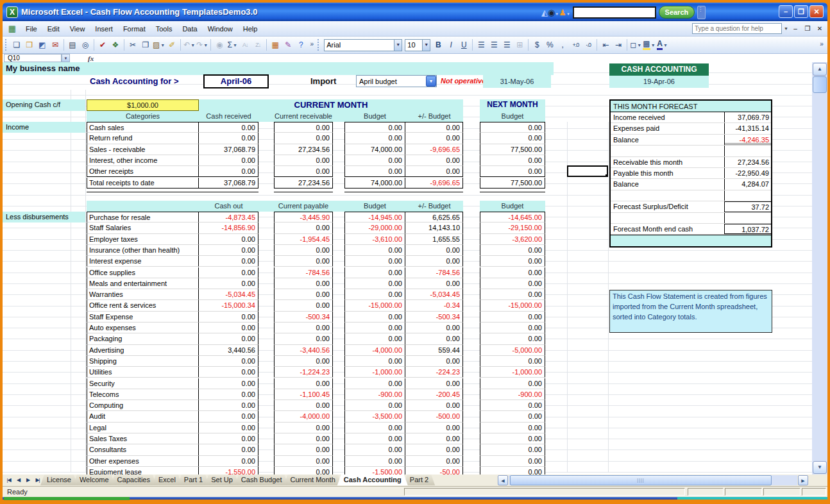 Image resolution: width=830 pixels, height=504 pixels. I want to click on cell: Staff Salaries, so click(142, 228).